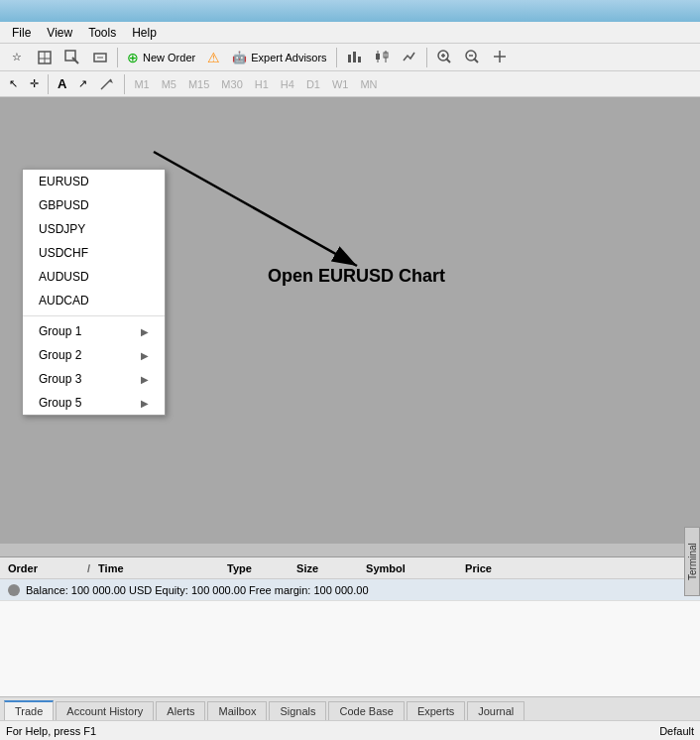 The image size is (700, 740). I want to click on separator1, so click(117, 58).